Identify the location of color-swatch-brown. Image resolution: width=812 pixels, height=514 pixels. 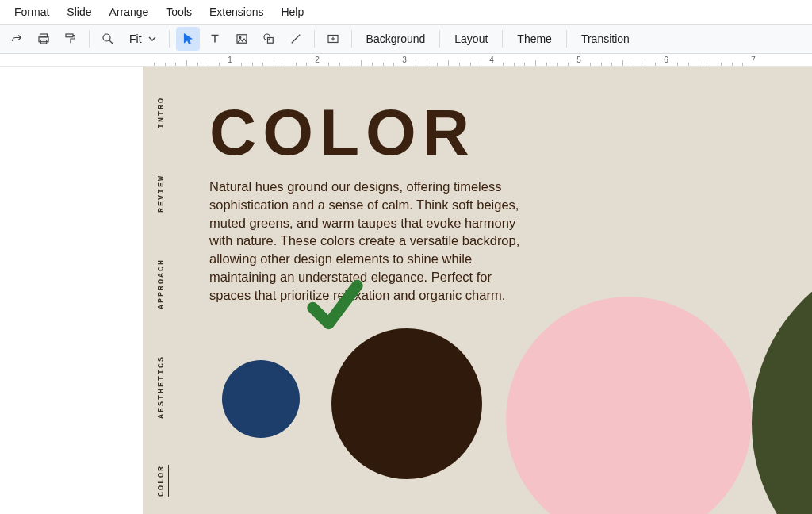
(407, 404).